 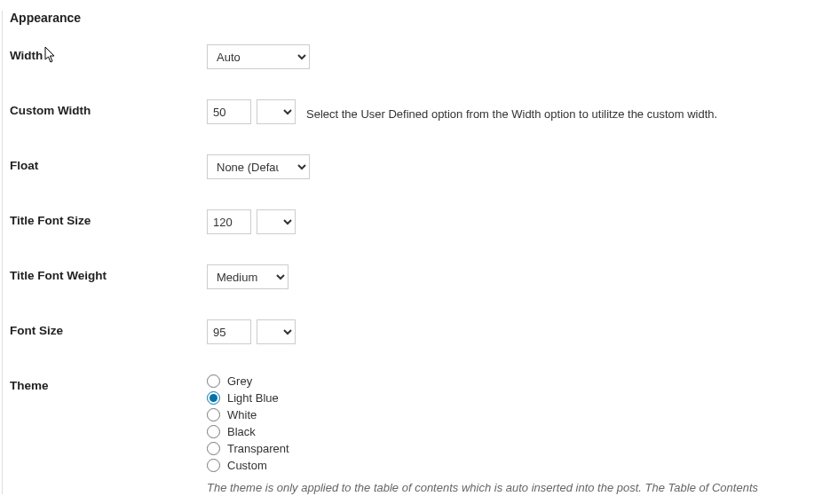 I want to click on theme-option-grey-label: Grey, so click(x=240, y=382).